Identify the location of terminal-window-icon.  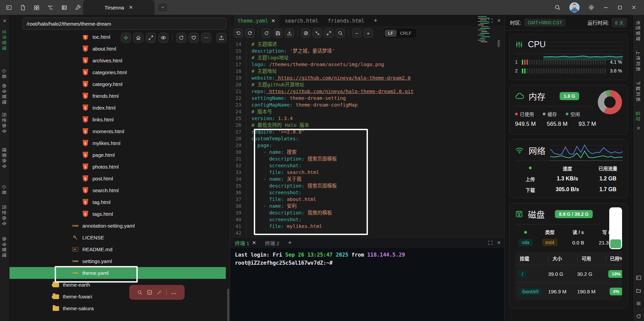
(9, 7).